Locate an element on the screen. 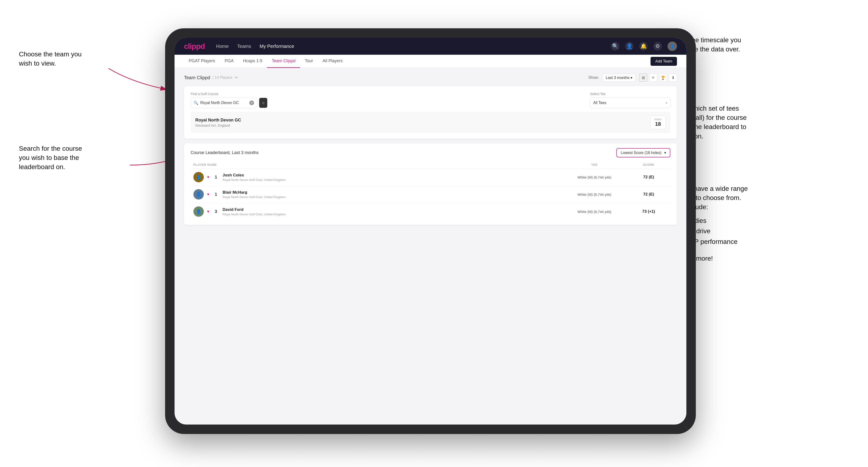 The width and height of the screenshot is (868, 467). subnav: PGAT Players PGA Hcaps 1-5 Team Clippd T… is located at coordinates (431, 61).